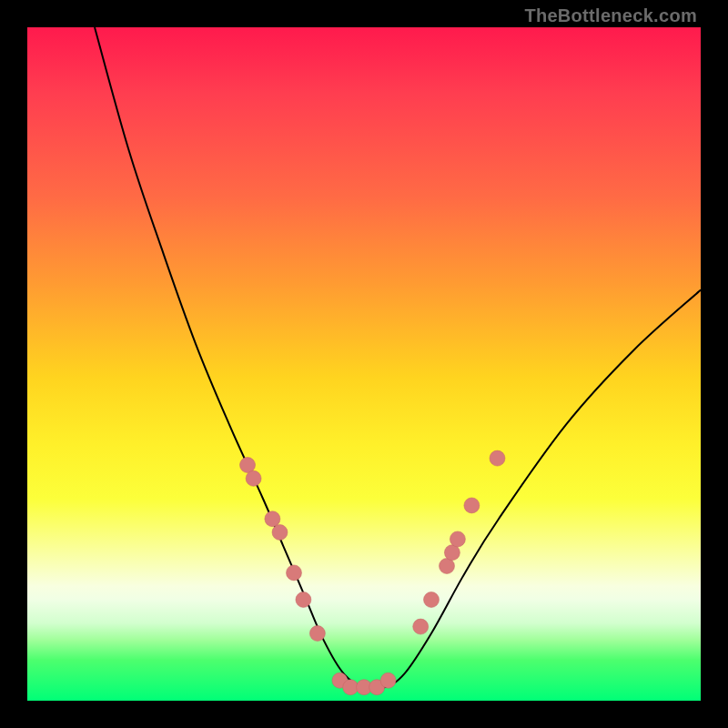 The height and width of the screenshot is (728, 728). Describe the element at coordinates (611, 16) in the screenshot. I see `attribution-label: TheBottleneck.com` at that location.